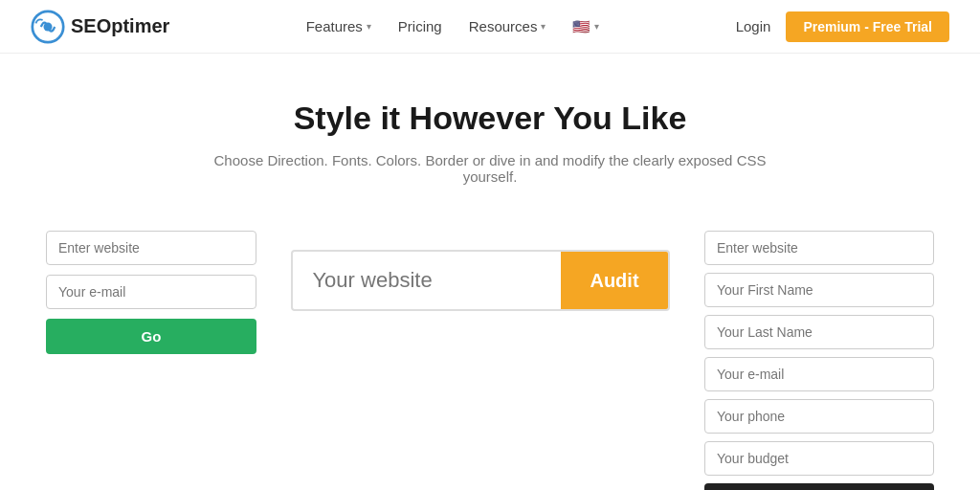  What do you see at coordinates (151, 292) in the screenshot?
I see `left-email-input` at bounding box center [151, 292].